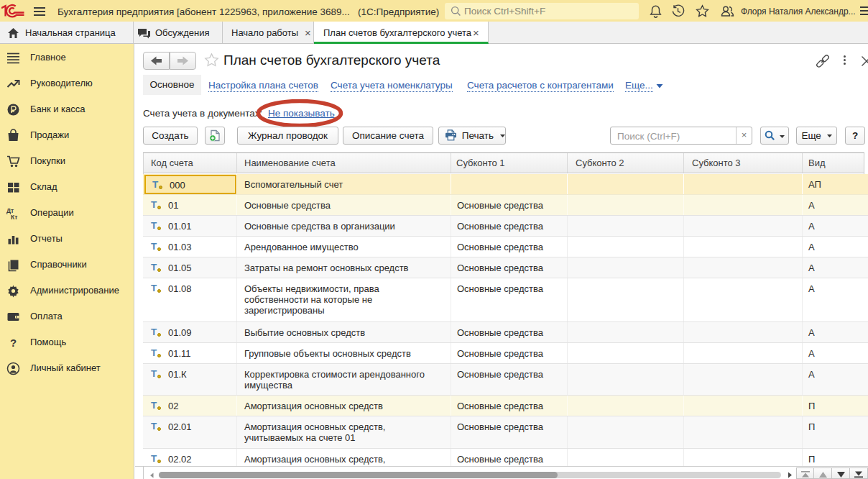  Describe the element at coordinates (14, 217) in the screenshot. I see `svg-text: Кт` at that location.